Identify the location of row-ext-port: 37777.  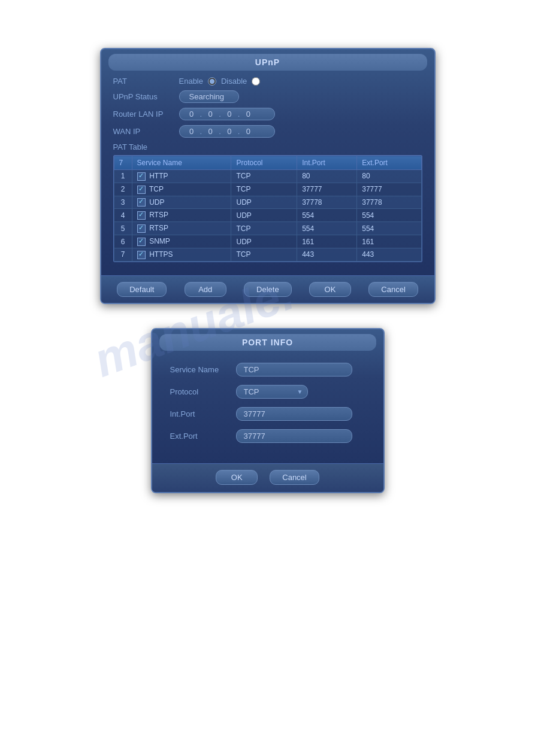
(389, 189).